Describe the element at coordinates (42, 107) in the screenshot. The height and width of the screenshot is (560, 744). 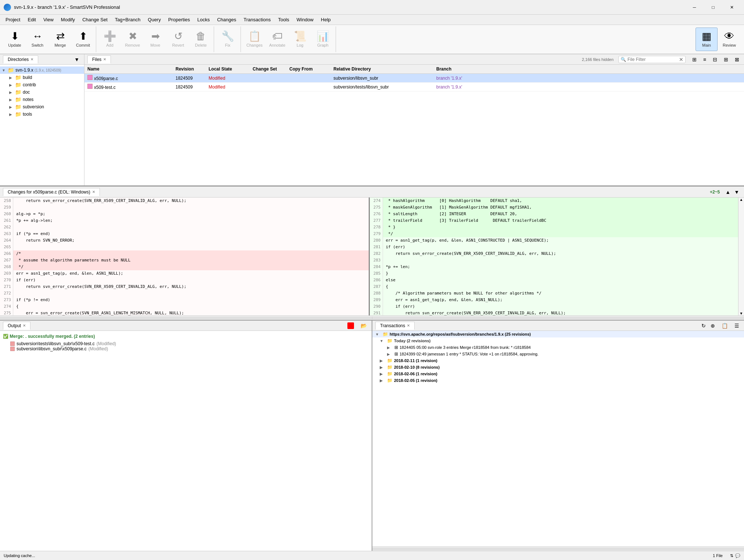
I see `tree-item-subversion: ▶ 📁 subversion` at that location.